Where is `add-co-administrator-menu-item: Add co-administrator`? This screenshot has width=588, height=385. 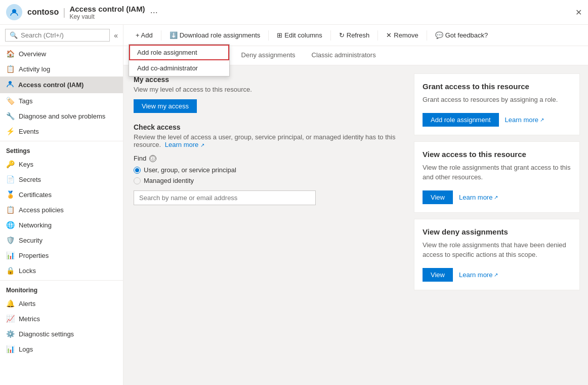 add-co-administrator-menu-item: Add co-administrator is located at coordinates (179, 68).